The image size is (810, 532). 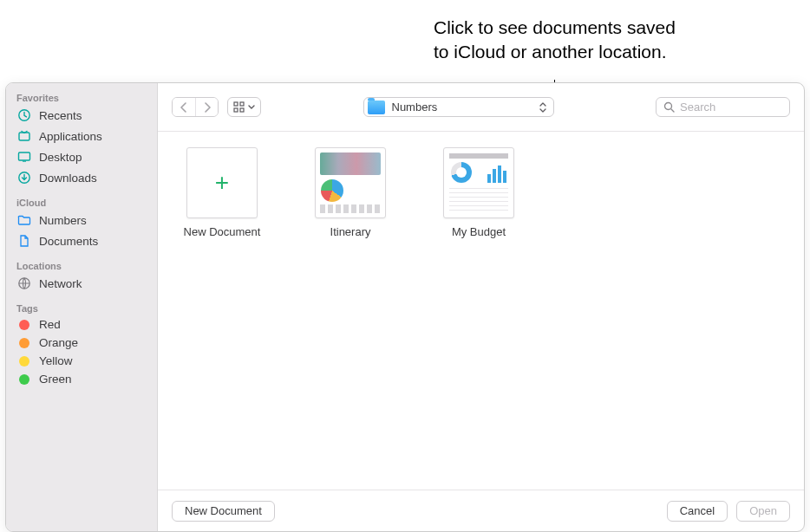 I want to click on tag-dot-red, so click(x=24, y=325).